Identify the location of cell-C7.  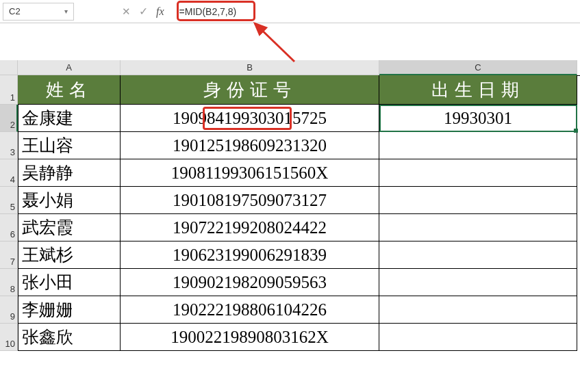
(478, 255).